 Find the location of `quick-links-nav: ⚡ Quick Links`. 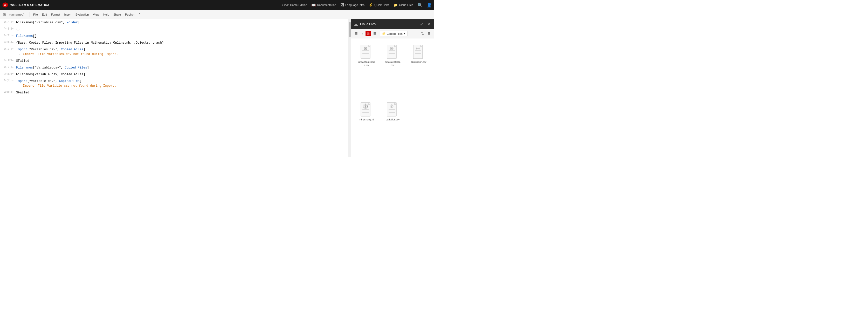

quick-links-nav: ⚡ Quick Links is located at coordinates (379, 5).